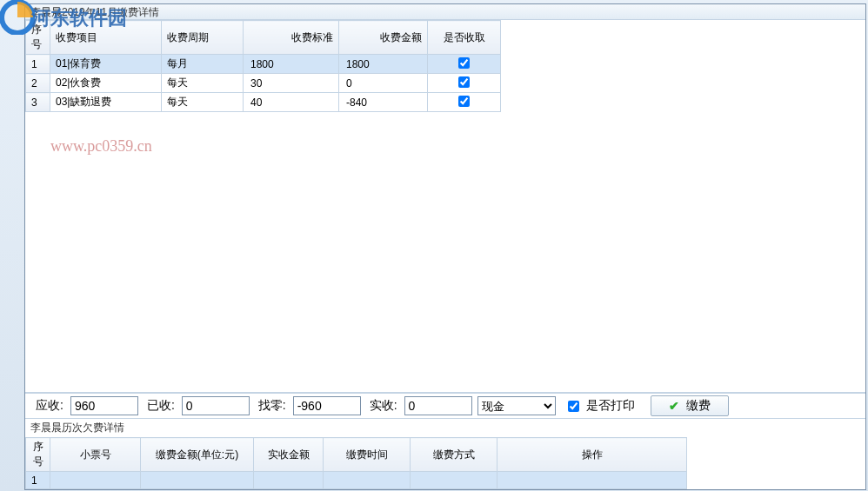 The image size is (868, 491). I want to click on hcell-amount, so click(197, 481).